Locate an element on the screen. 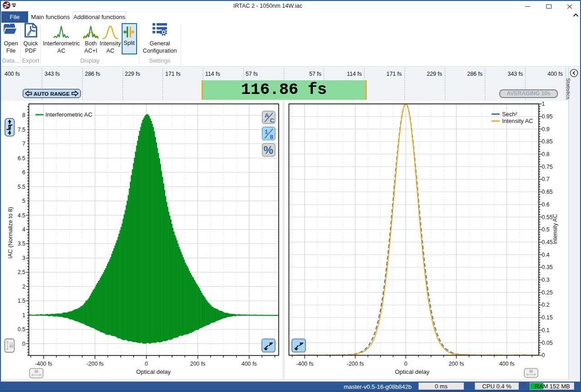 This screenshot has width=581, height=392. svg-text: 0.05 is located at coordinates (547, 343).